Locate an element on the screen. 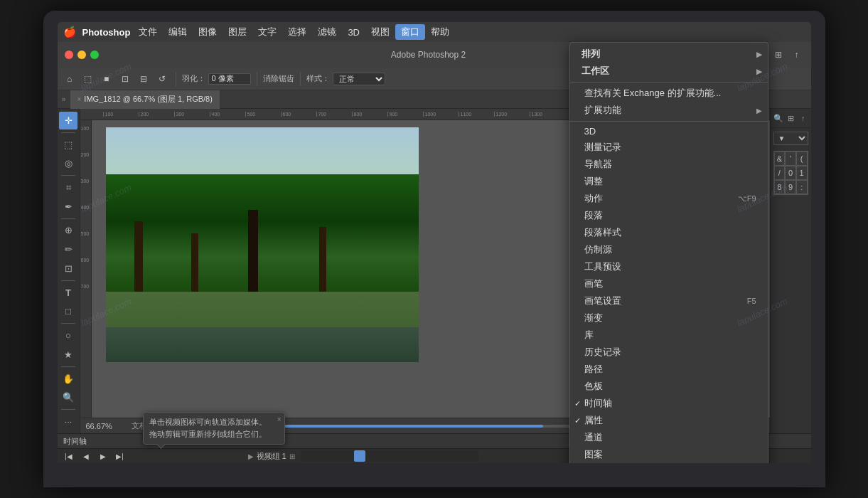 This screenshot has width=868, height=498. properties-check: ✓ is located at coordinates (577, 421).